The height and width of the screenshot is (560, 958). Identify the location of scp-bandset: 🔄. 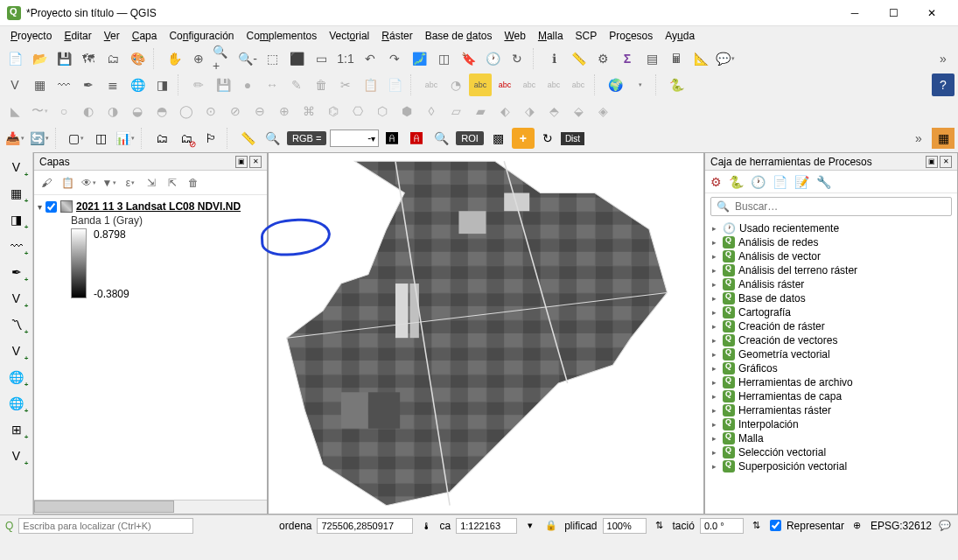
(39, 138).